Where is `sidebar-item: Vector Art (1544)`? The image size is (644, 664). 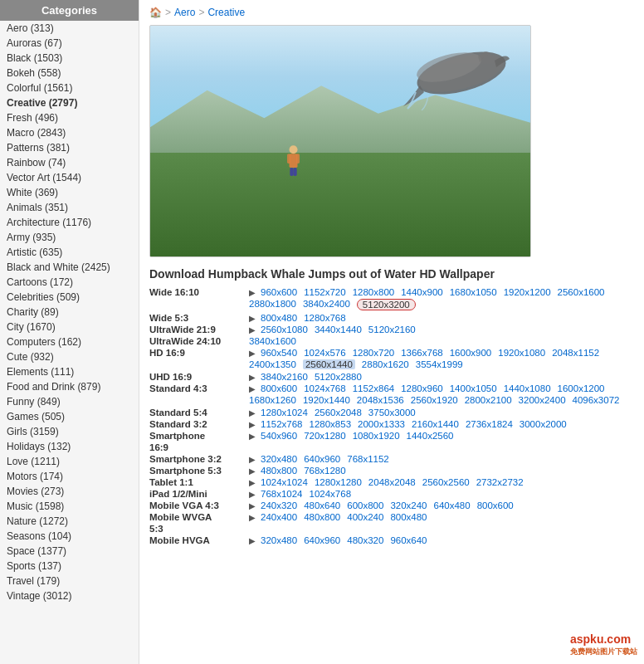 sidebar-item: Vector Art (1544) is located at coordinates (70, 178).